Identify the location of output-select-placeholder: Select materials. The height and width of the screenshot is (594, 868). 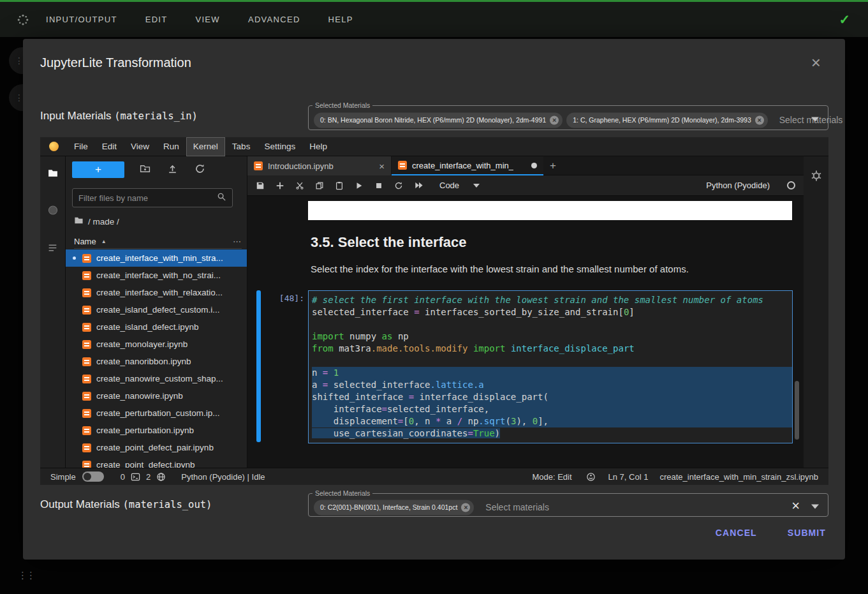
(517, 507).